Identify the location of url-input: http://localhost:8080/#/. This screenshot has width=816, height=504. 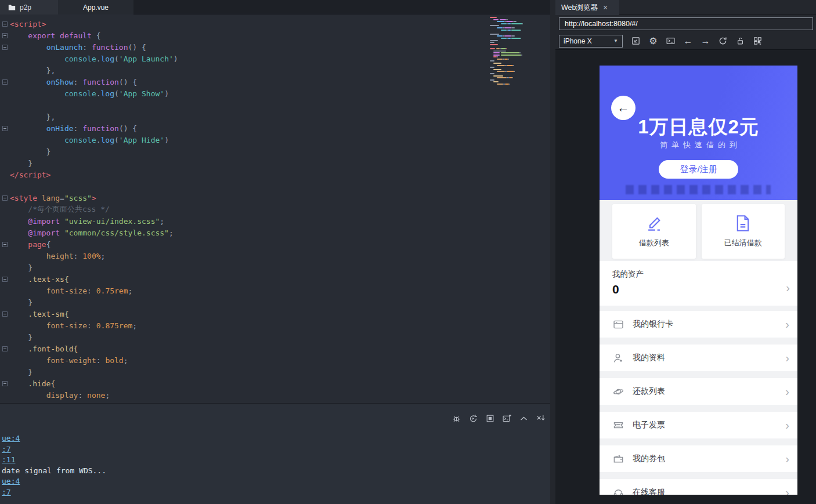
(686, 24).